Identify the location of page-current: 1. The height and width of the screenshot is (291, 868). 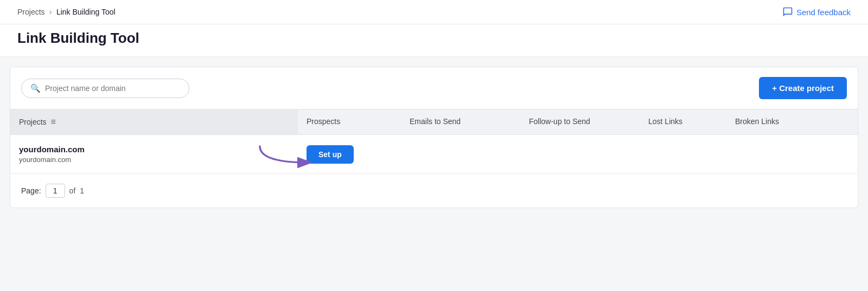
(55, 191).